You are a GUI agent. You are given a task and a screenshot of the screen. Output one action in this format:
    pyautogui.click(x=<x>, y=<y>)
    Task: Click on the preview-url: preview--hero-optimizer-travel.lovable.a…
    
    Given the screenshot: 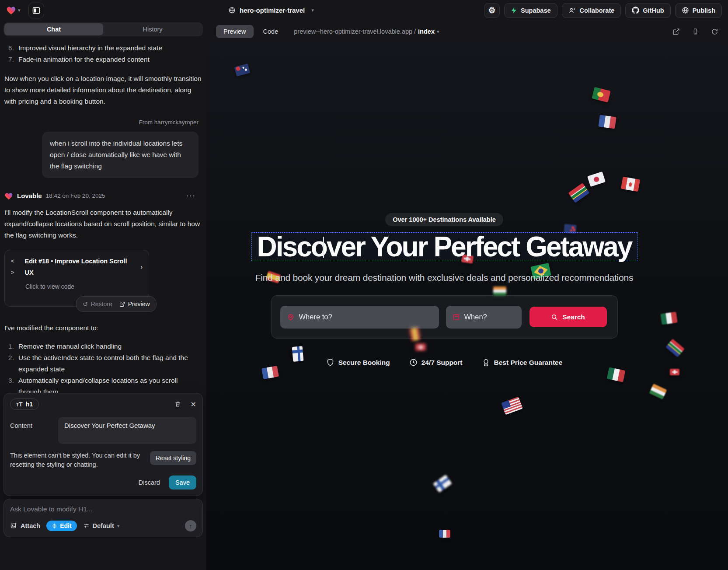 What is the action you would take?
    pyautogui.click(x=366, y=31)
    